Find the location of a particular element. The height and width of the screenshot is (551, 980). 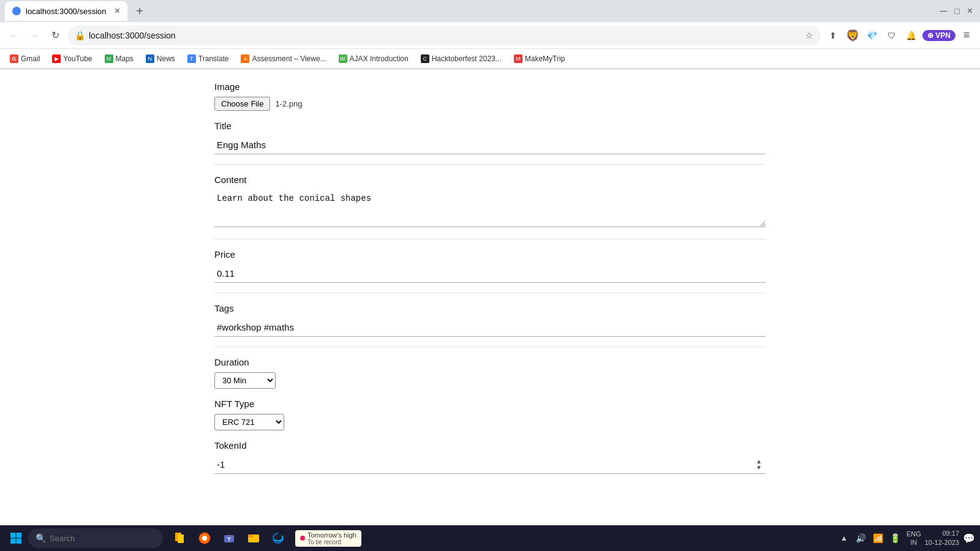

bookmark-news-label: News is located at coordinates (166, 59).